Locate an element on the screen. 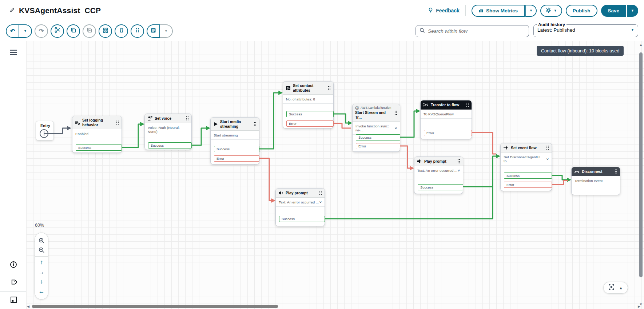  node-description: Enabled is located at coordinates (97, 134).